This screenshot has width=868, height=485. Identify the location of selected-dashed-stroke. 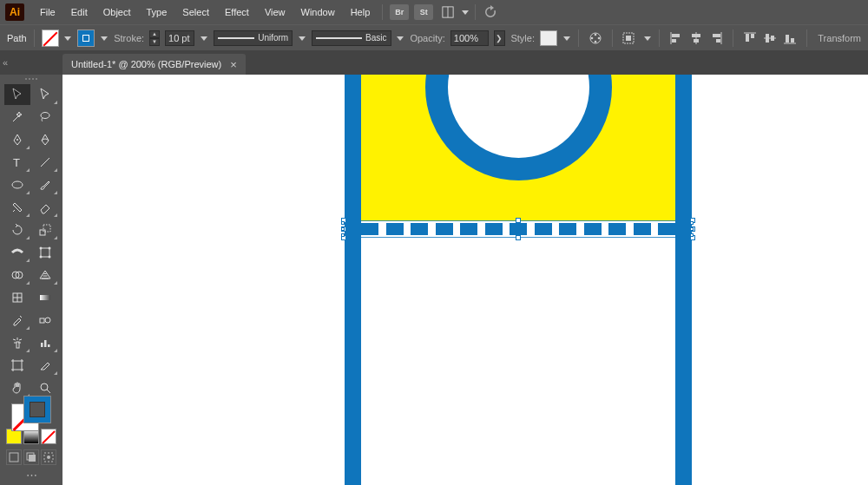
(518, 229).